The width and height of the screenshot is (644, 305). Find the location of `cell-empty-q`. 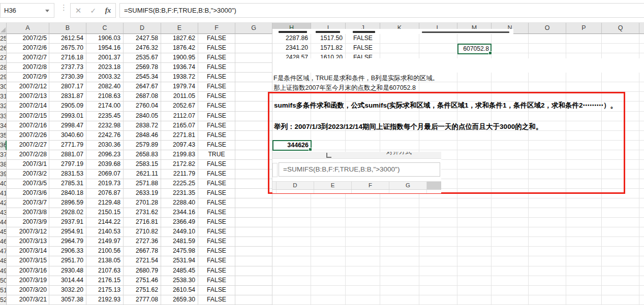

cell-empty-q is located at coordinates (621, 232).